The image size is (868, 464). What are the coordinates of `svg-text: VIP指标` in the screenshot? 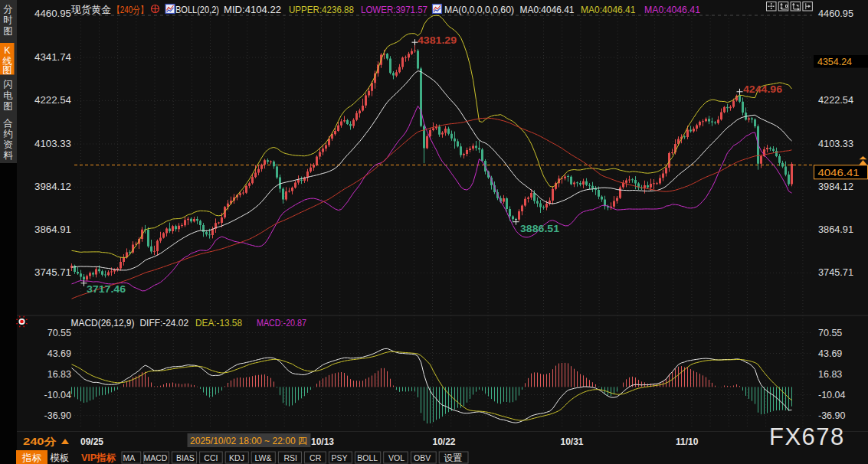 It's located at (99, 458).